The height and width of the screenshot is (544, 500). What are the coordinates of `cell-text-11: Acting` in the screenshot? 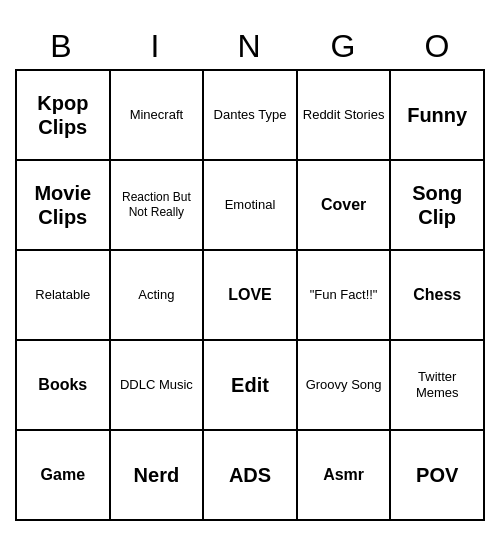 It's located at (156, 295).